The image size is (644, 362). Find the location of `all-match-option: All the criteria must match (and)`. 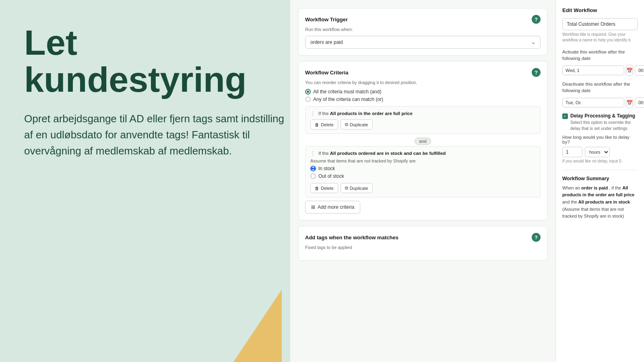

all-match-option: All the criteria must match (and) is located at coordinates (423, 92).